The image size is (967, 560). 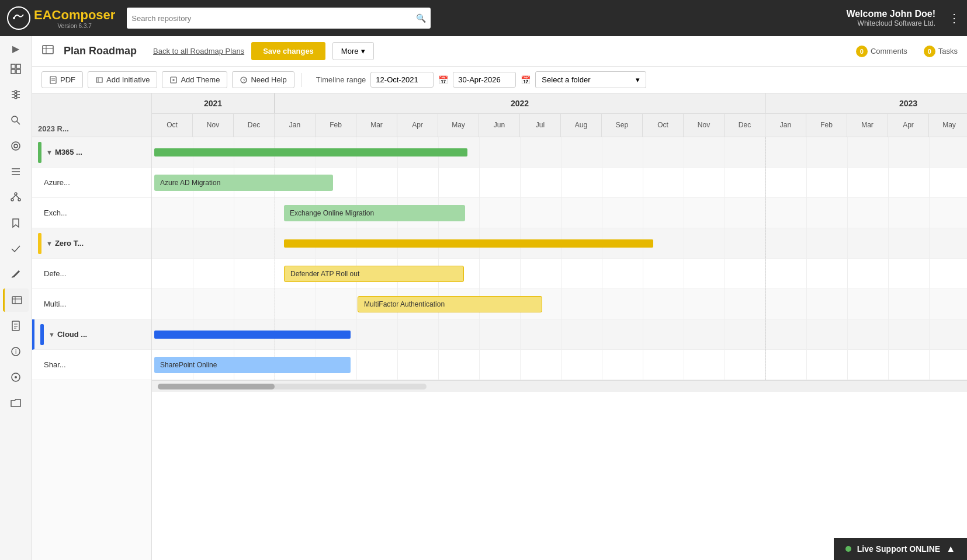 I want to click on initiative-exchange-label: Exch..., so click(x=56, y=213).